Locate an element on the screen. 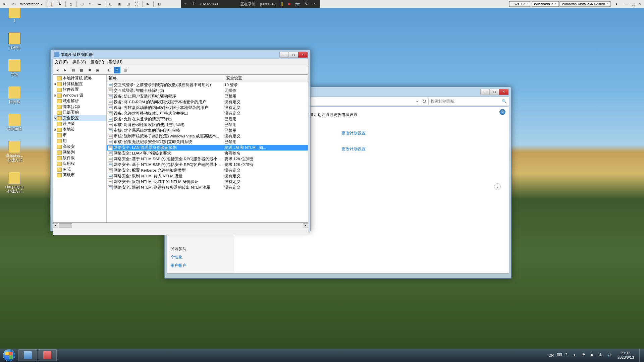  rec-pencil-icon: ✎ is located at coordinates (307, 4).